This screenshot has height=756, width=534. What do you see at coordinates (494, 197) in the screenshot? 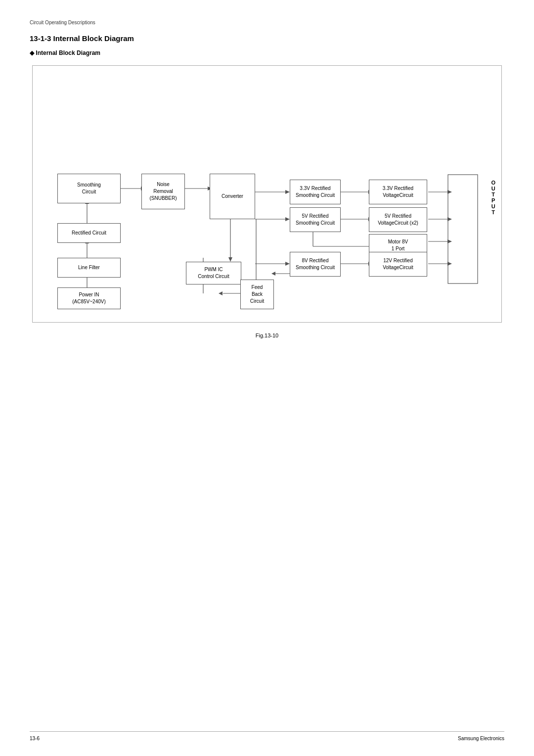
I see `output-label: O U T P U T` at bounding box center [494, 197].